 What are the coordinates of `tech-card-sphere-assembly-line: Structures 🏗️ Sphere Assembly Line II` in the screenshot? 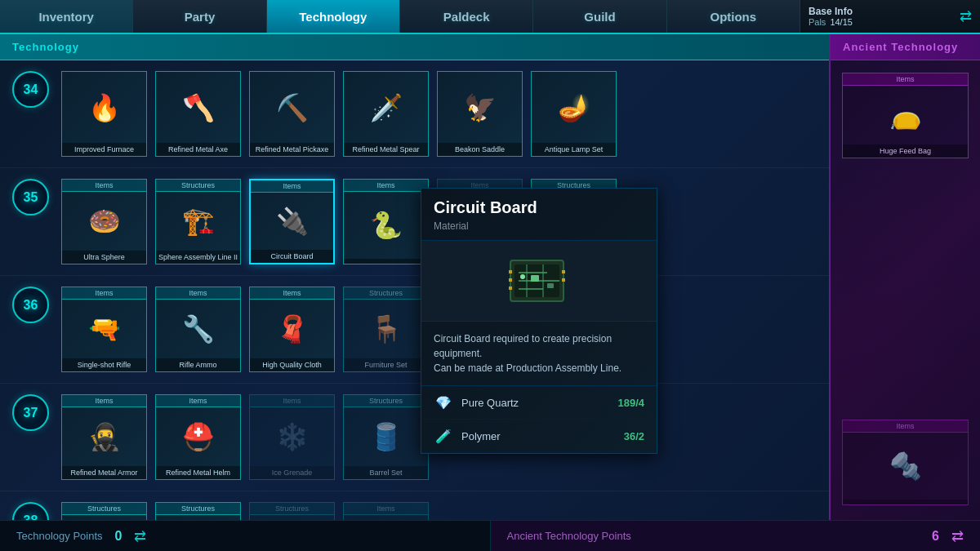 It's located at (198, 222).